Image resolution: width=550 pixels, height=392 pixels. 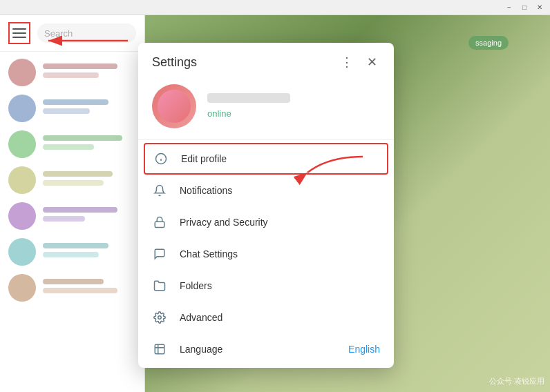 I want to click on lock-icon, so click(x=160, y=222).